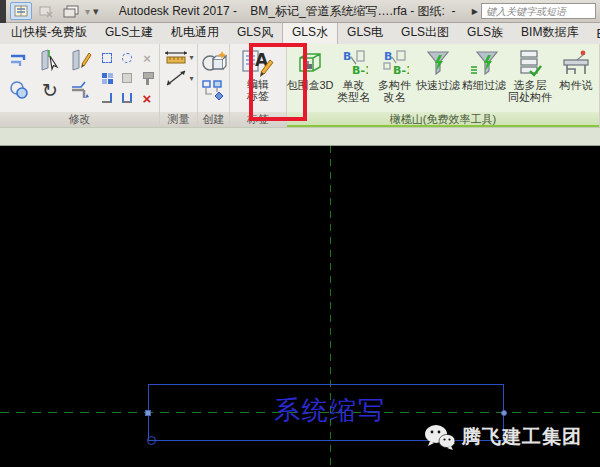  I want to click on tab-gls-dian: GLS电, so click(365, 34).